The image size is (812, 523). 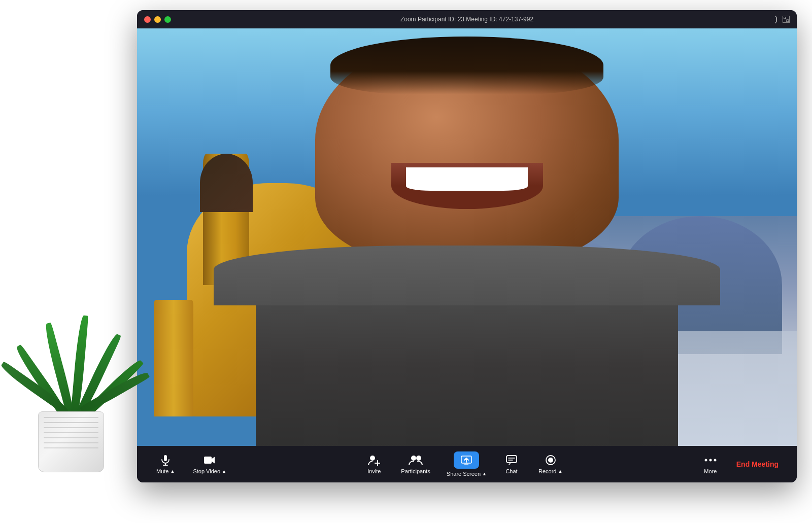 I want to click on traffic-lights, so click(x=157, y=19).